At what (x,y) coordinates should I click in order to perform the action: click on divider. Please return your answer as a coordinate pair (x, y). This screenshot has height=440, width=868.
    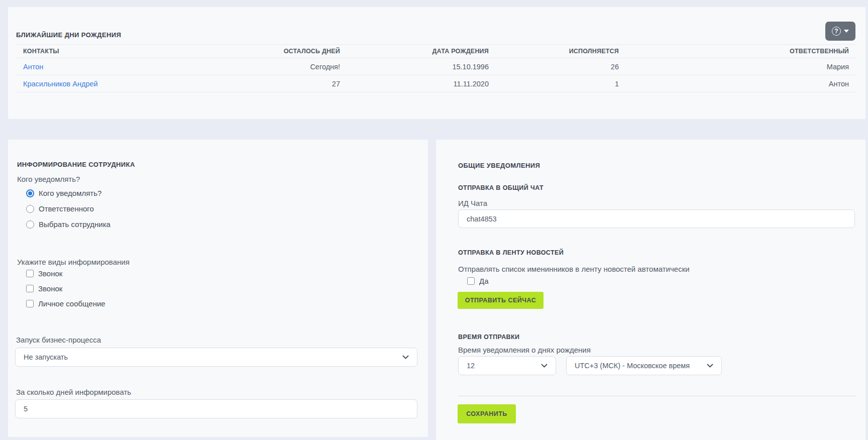
    Looking at the image, I should click on (657, 396).